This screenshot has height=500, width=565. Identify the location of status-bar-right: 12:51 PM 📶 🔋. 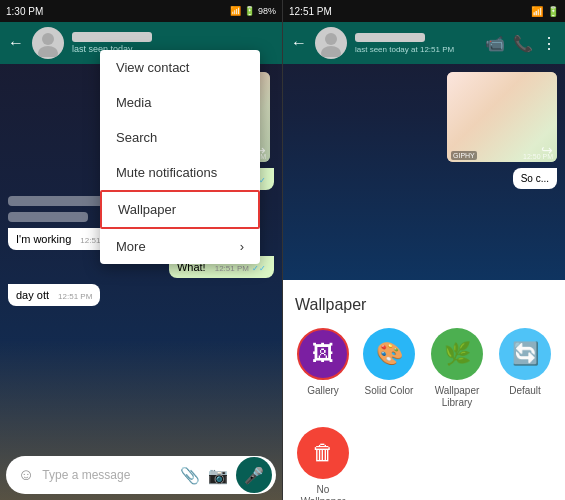
(424, 11).